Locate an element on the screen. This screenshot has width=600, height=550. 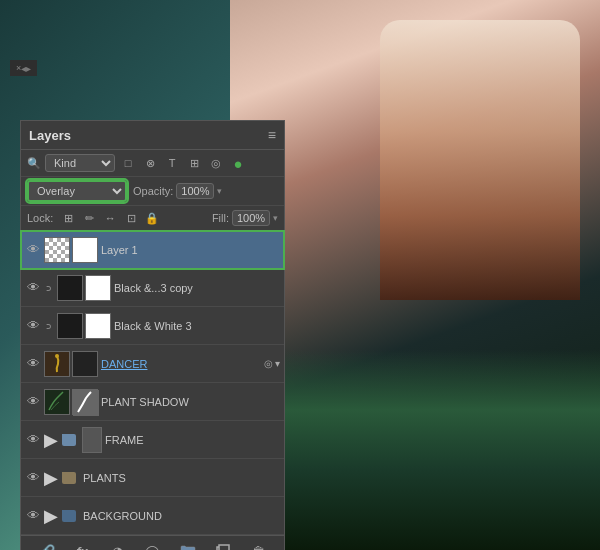
layer-thumbs-background: ▶ is located at coordinates (62, 516).